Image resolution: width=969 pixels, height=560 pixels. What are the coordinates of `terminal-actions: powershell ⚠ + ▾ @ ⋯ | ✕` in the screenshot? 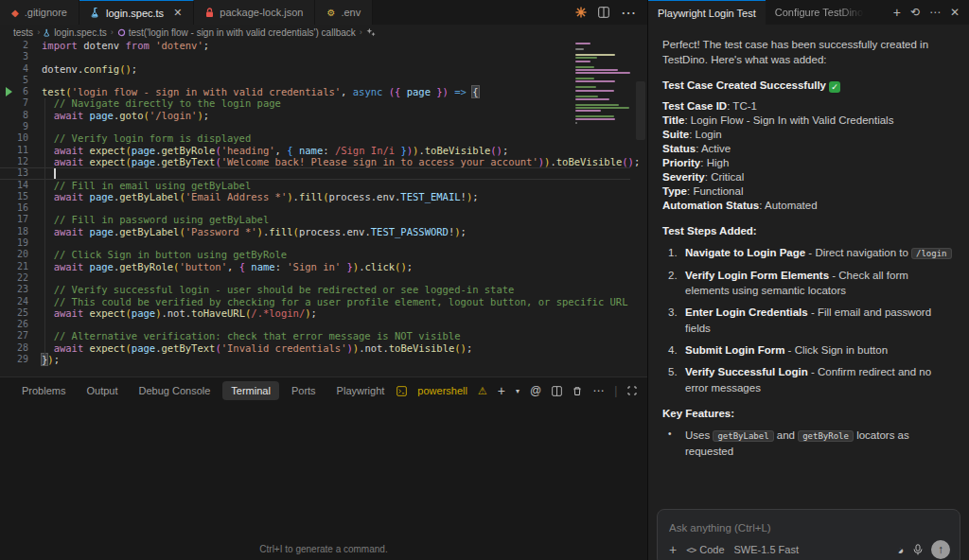 It's located at (534, 391).